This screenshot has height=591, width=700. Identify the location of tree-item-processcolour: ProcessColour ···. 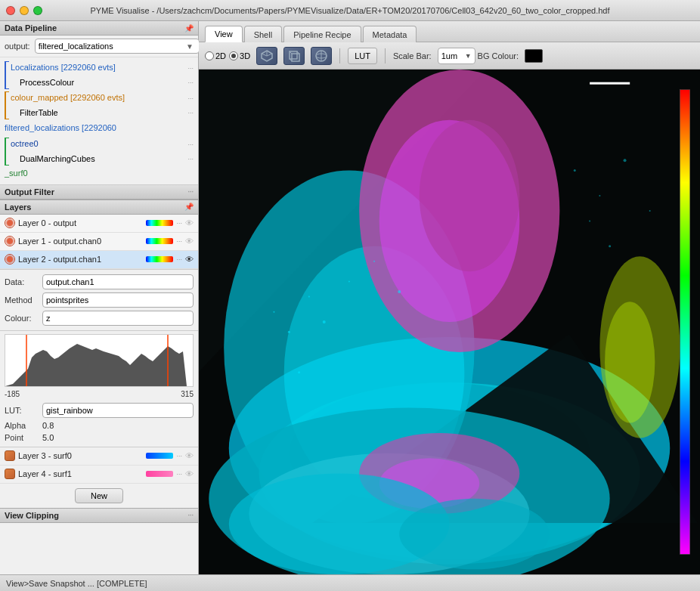
(102, 83).